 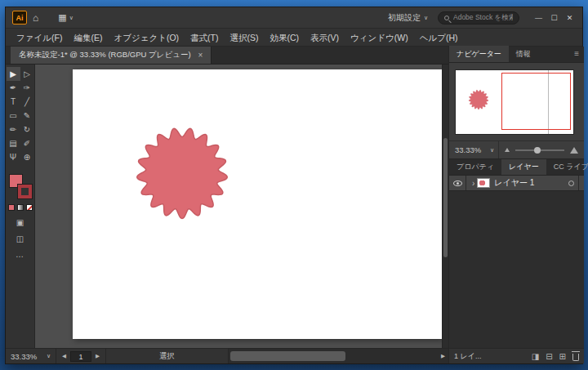 What do you see at coordinates (404, 18) in the screenshot?
I see `workspace-label: 初期設定` at bounding box center [404, 18].